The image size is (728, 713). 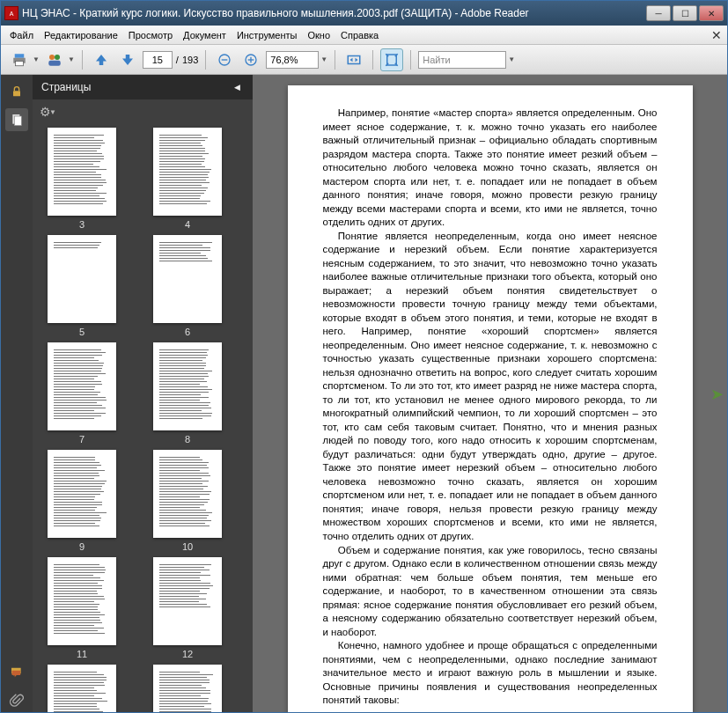 What do you see at coordinates (359, 35) in the screenshot?
I see `menu-help: Справка` at bounding box center [359, 35].